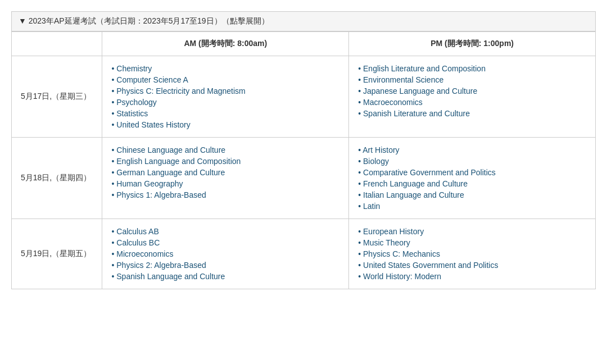 The image size is (607, 364). What do you see at coordinates (225, 91) in the screenshot?
I see `list-item: Physics C: Electricity and Magnetism` at bounding box center [225, 91].